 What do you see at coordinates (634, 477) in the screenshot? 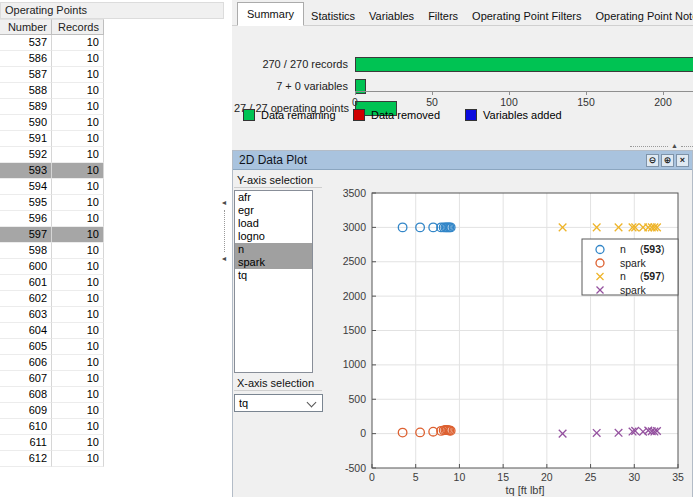
I see `svg-text: 30` at bounding box center [634, 477].